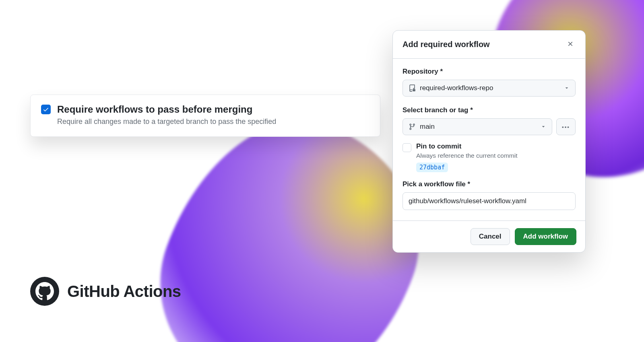  I want to click on brand-text: GitHub Actions, so click(124, 291).